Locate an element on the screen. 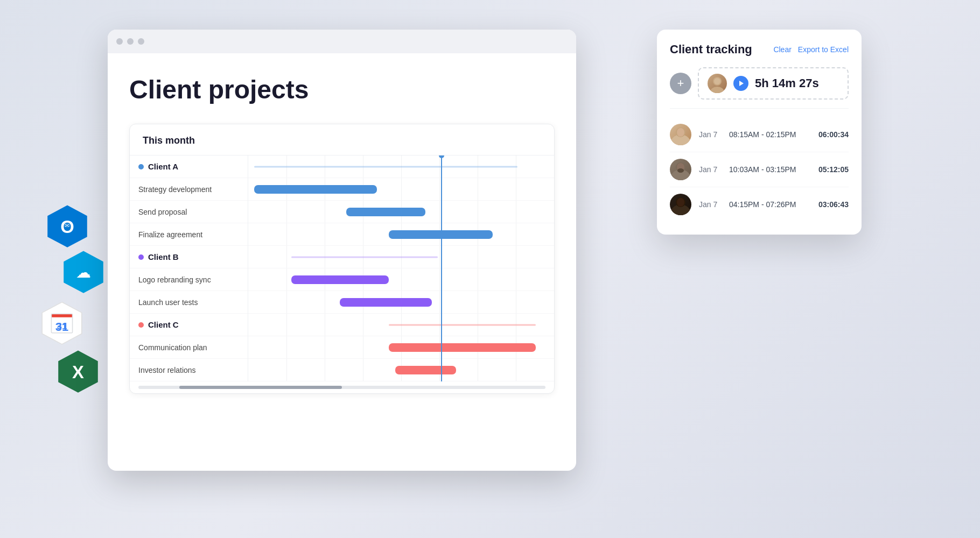  log-time-range-2: 10:03AM - 03:15PM is located at coordinates (770, 169).